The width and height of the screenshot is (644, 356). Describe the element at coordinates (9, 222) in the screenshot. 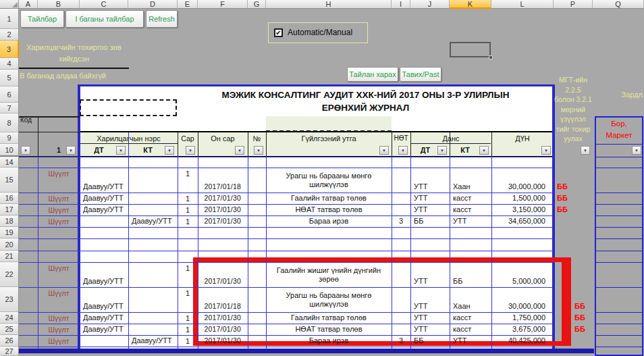

I see `row-header-18: 18` at that location.